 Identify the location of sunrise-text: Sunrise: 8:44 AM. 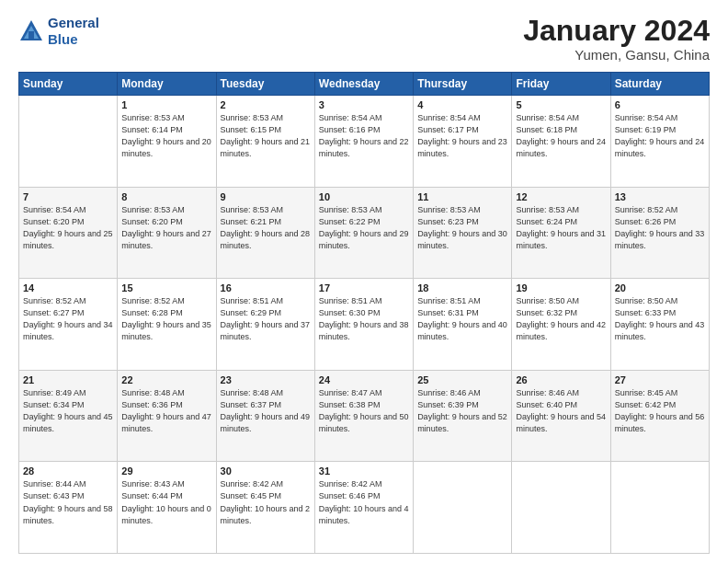
(55, 484).